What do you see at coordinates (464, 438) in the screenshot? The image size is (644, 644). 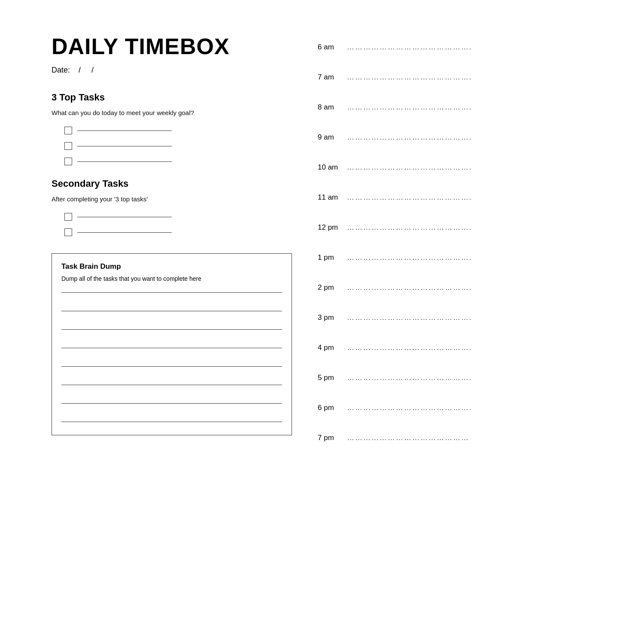 I see `time-slot-7-pm: 7 pm………………………………………` at bounding box center [464, 438].